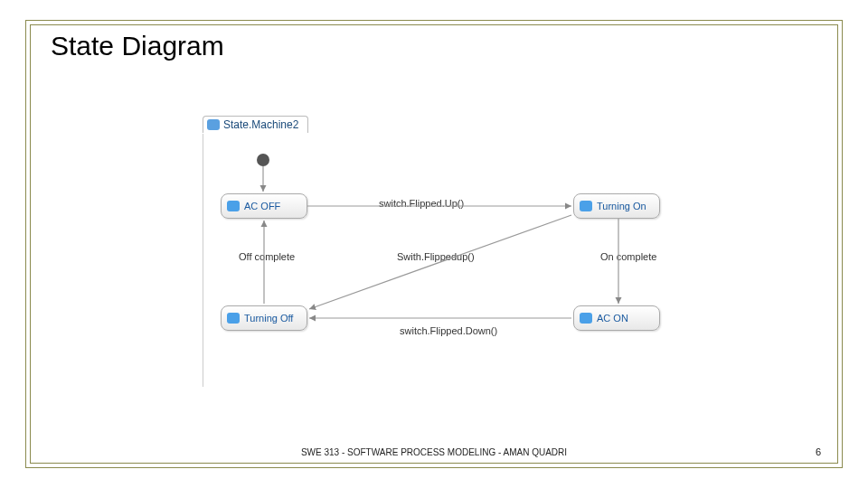 This screenshot has height=488, width=868. I want to click on state-ac-on: AC ON, so click(617, 318).